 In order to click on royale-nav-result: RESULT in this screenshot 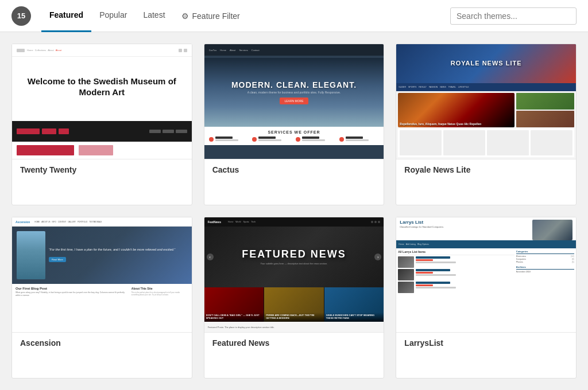, I will do `click(423, 87)`.